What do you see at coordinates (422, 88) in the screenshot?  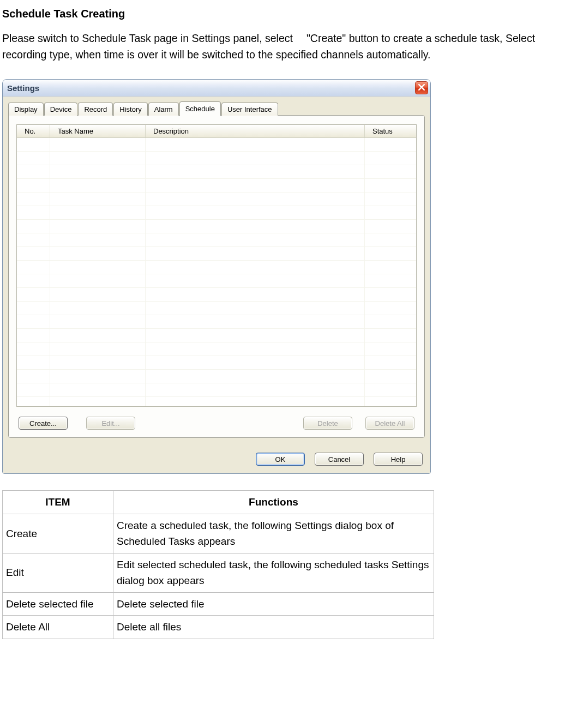 I see `close-button` at bounding box center [422, 88].